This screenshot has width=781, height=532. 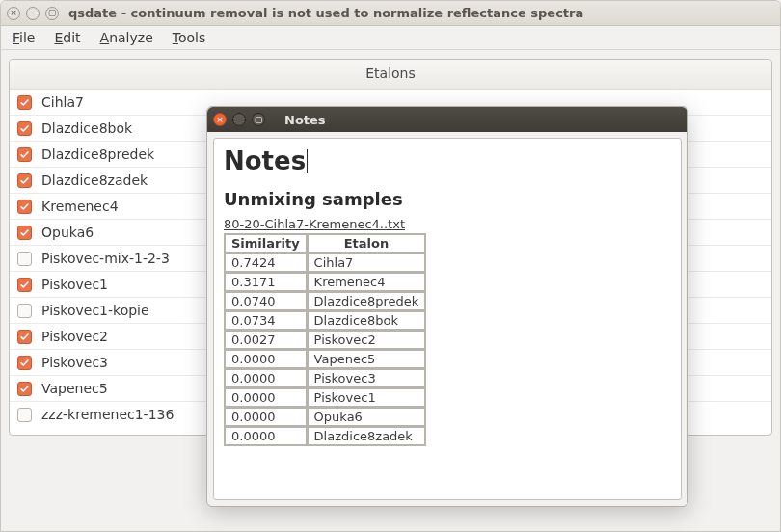 What do you see at coordinates (266, 339) in the screenshot?
I see `similarity-cell: 0.0027` at bounding box center [266, 339].